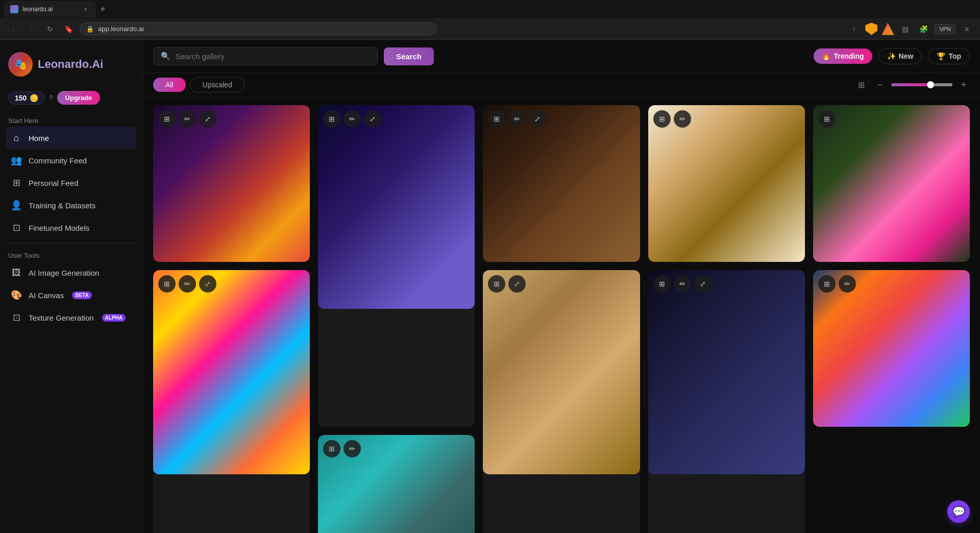  I want to click on active-tab: leonardo.ai ×, so click(50, 9).